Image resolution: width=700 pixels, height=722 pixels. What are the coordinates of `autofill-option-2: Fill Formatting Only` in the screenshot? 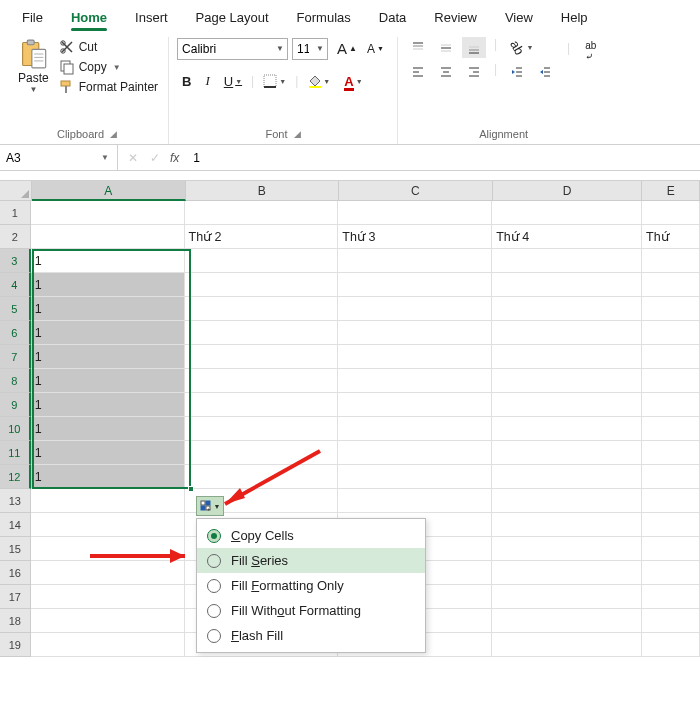 It's located at (311, 586).